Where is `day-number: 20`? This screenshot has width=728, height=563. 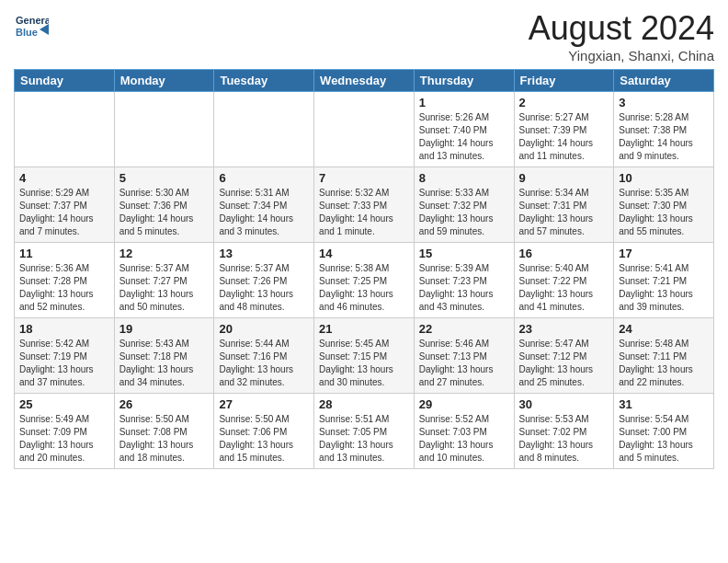 day-number: 20 is located at coordinates (264, 329).